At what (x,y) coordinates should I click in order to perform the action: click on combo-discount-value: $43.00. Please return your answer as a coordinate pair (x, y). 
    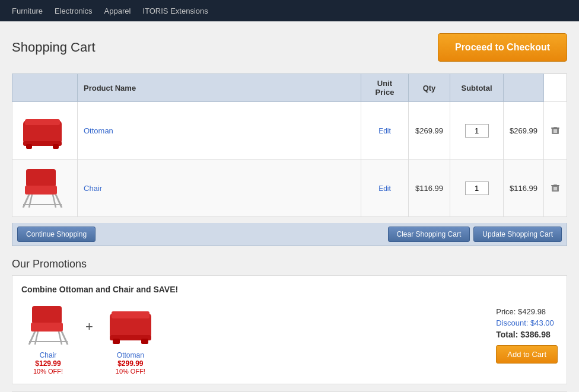
    Looking at the image, I should click on (542, 323).